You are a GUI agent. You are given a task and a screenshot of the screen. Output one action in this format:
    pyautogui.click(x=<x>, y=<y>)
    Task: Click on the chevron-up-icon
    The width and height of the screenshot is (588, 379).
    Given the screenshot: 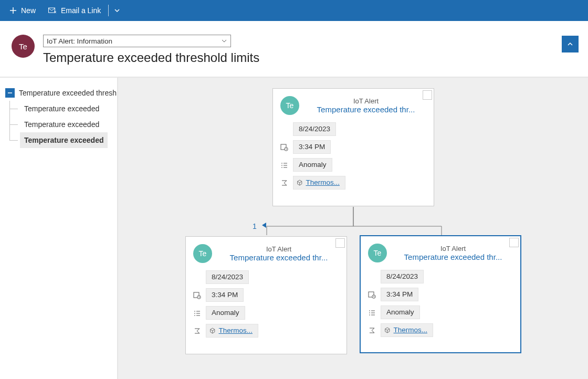 What is the action you would take?
    pyautogui.click(x=570, y=44)
    